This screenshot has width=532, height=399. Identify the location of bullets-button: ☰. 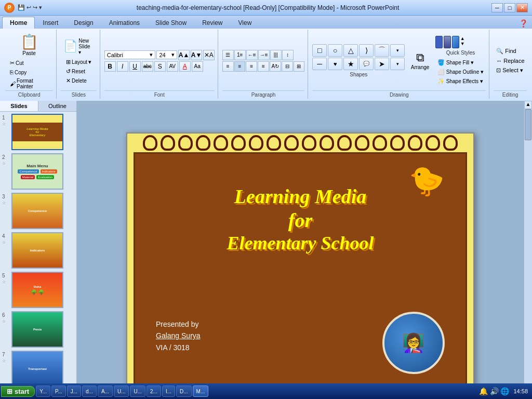
(228, 55).